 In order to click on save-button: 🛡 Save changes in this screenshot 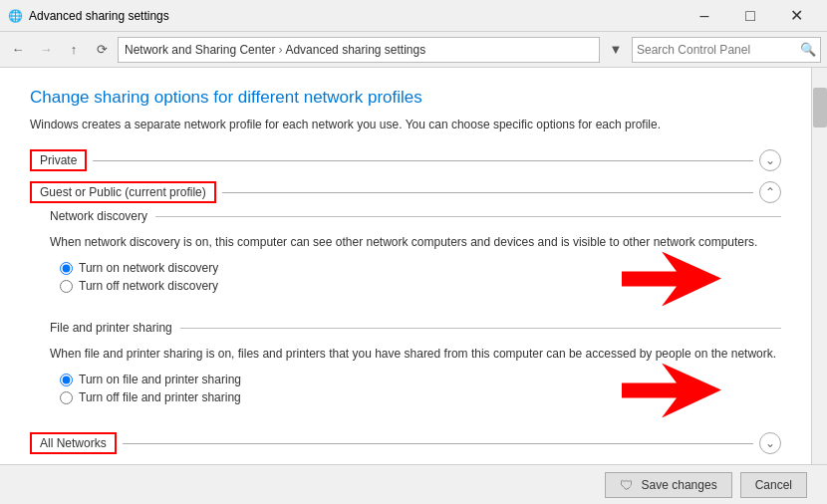, I will do `click(669, 485)`.